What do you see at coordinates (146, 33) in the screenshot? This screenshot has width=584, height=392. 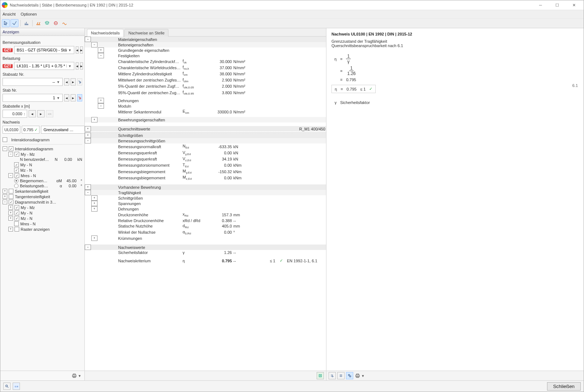 I see `tab-at-location: Nachweise an Stelle` at bounding box center [146, 33].